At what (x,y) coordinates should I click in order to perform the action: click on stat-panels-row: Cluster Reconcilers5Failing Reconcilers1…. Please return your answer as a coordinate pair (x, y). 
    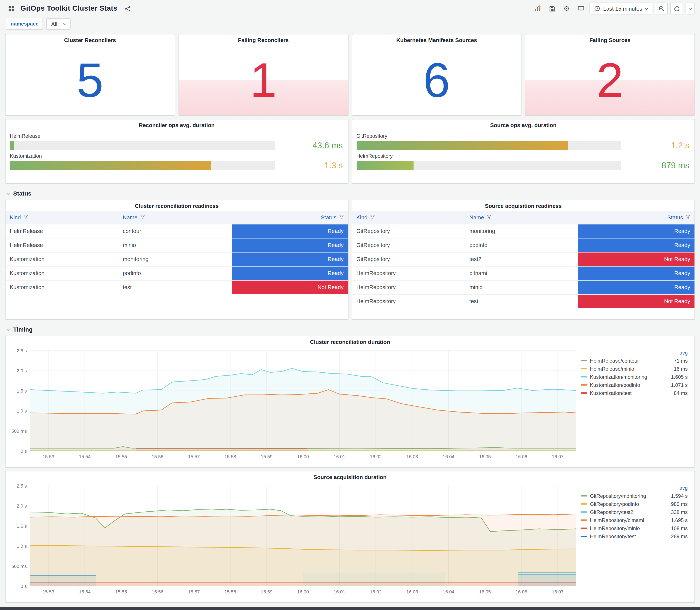
    Looking at the image, I should click on (350, 75).